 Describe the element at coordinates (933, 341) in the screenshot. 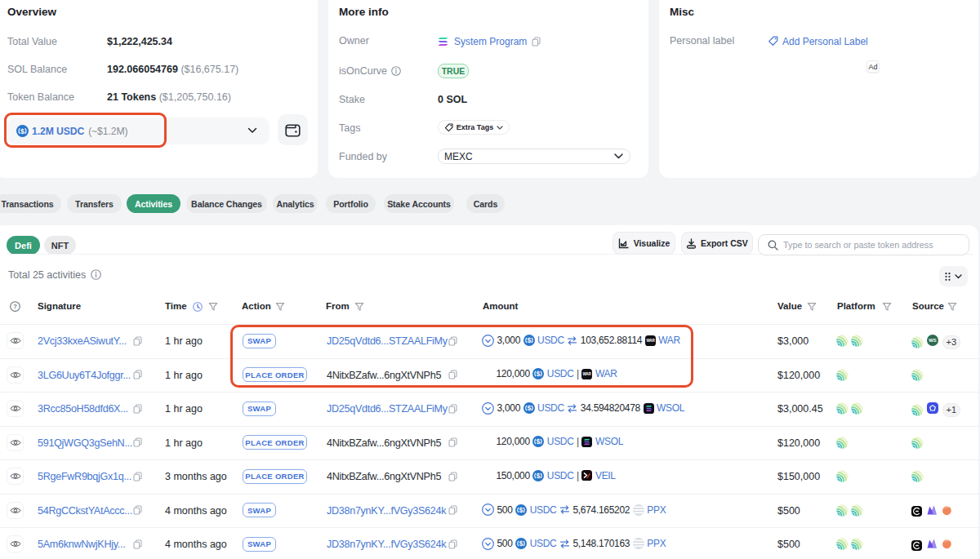

I see `svg-text: WS` at that location.